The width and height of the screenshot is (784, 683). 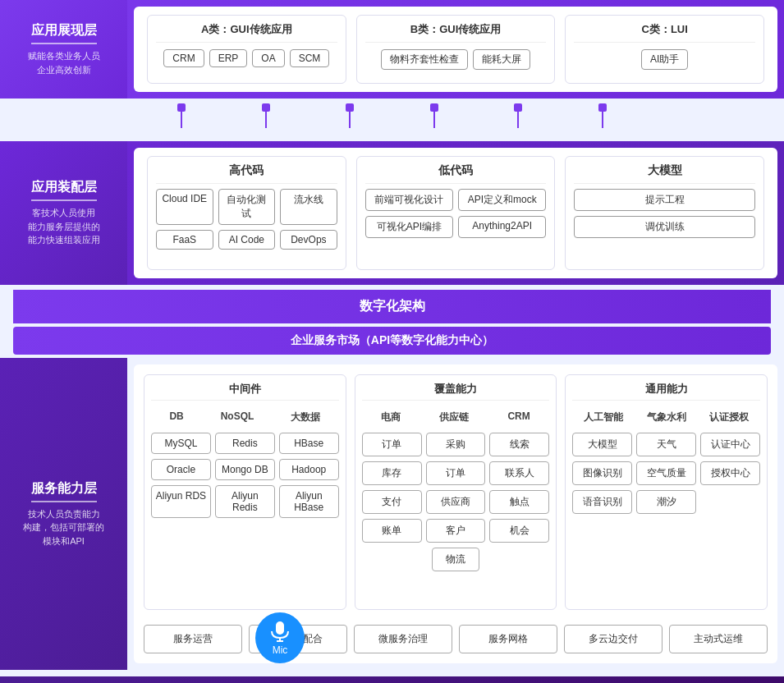 What do you see at coordinates (456, 59) in the screenshot?
I see `category-b-items: 物料齐套性检查 能耗大屏` at bounding box center [456, 59].